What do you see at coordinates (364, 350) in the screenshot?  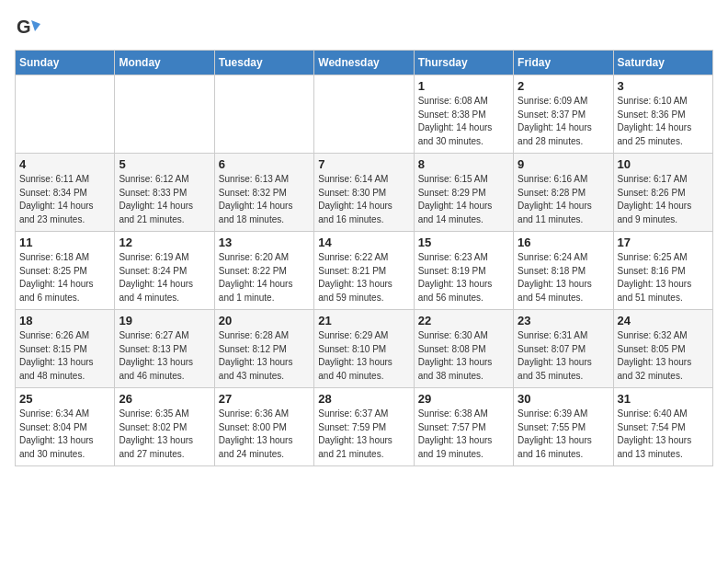 I see `calendar-week-row: 18Sunrise: 6:26 AM Sunset: 8:15 PM Dayli…` at bounding box center [364, 350].